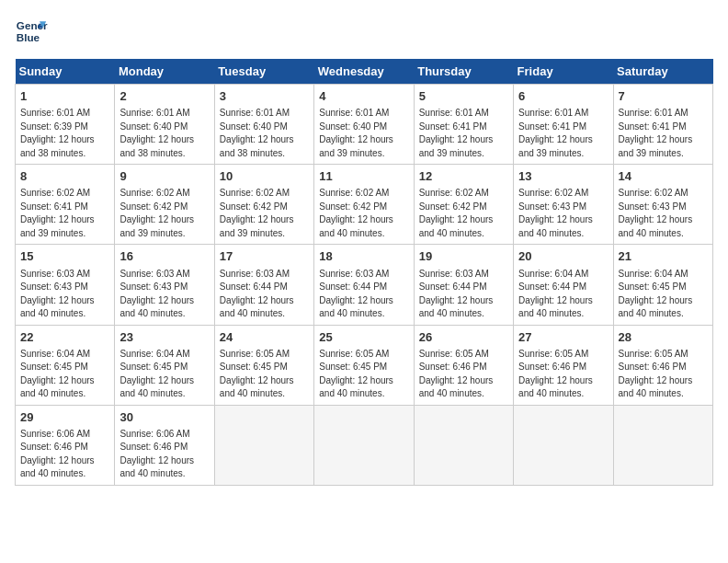  Describe the element at coordinates (364, 445) in the screenshot. I see `calendar-week-row: 29Sunrise: 6:06 AMSunset: 6:46 PMDayligh…` at that location.